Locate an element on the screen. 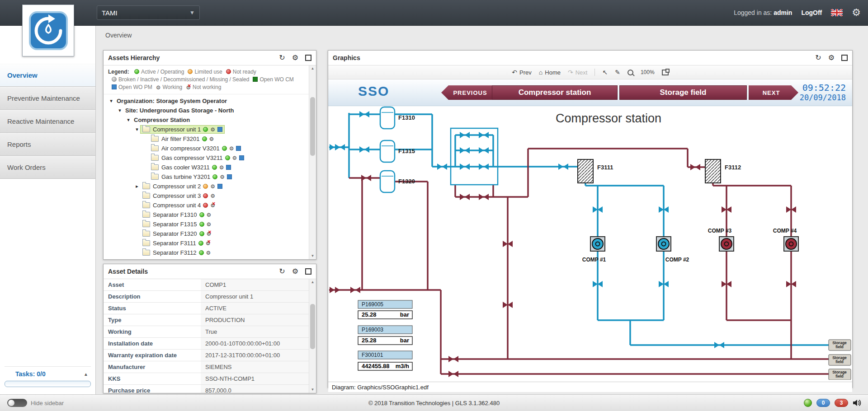 The image size is (868, 411). detail-label: Manufacturer is located at coordinates (152, 367).